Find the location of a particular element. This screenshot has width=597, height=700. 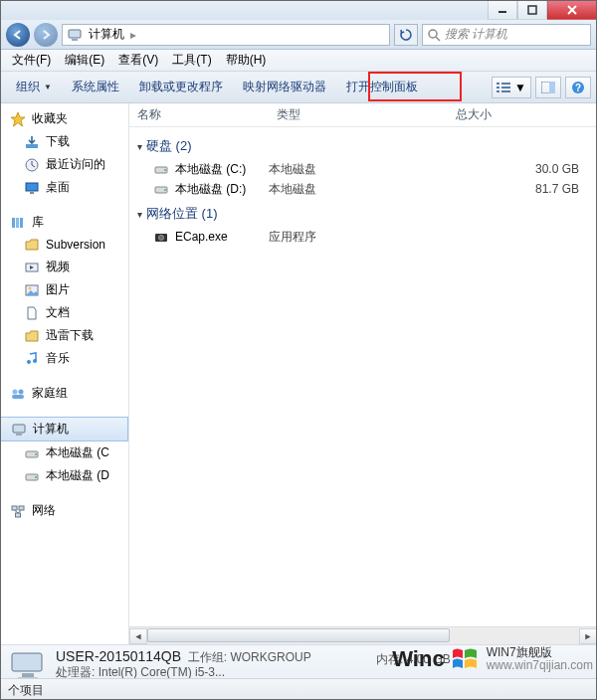

open-control-panel-button: 打开控制面板 is located at coordinates (382, 88).